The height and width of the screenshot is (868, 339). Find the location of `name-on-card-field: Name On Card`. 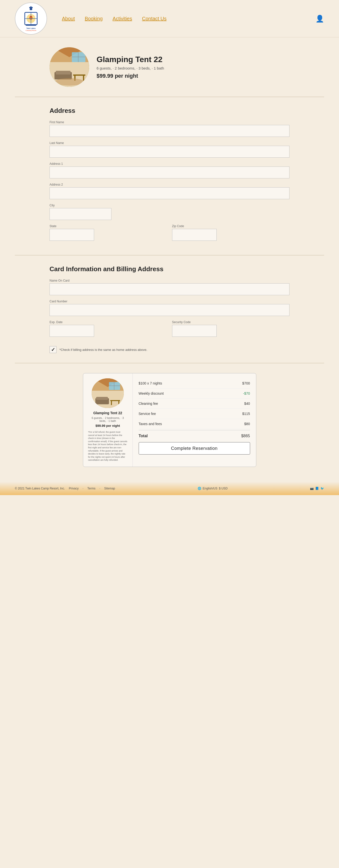

name-on-card-field: Name On Card is located at coordinates (169, 287).